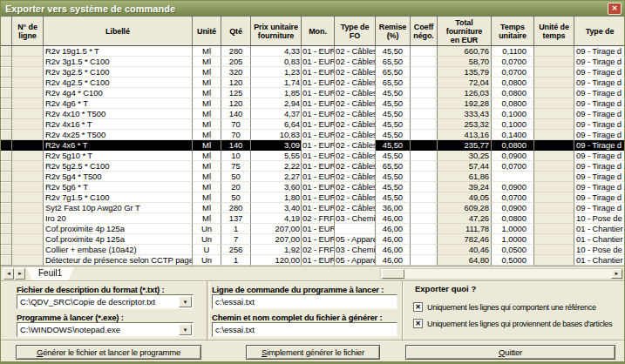  I want to click on cell-qte: 20, so click(236, 187).